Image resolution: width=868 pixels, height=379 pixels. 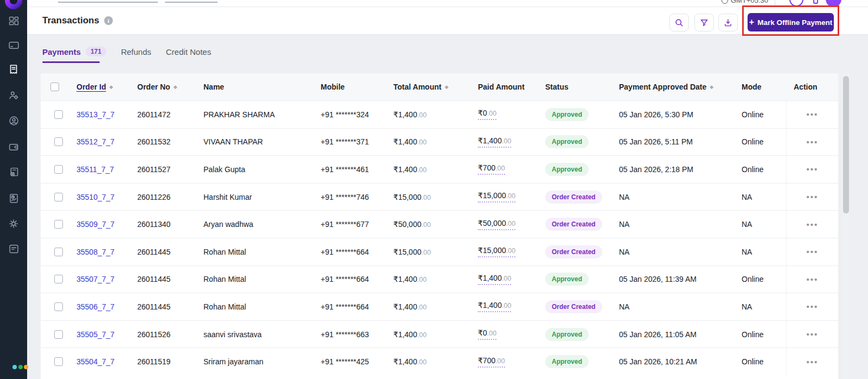 What do you see at coordinates (95, 197) in the screenshot?
I see `order-id-link: 35510_7_7` at bounding box center [95, 197].